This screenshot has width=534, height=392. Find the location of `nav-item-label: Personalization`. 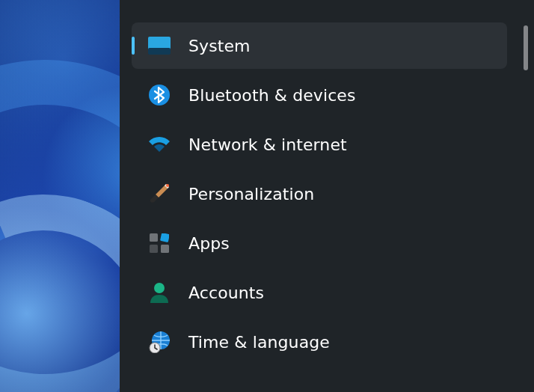

nav-item-label: Personalization is located at coordinates (251, 195).